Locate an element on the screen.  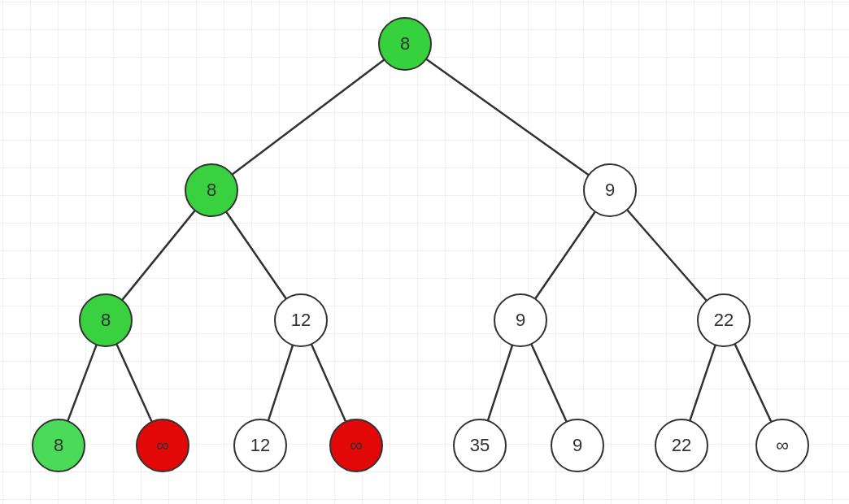
tree-leaf-7: ∞ is located at coordinates (782, 445).